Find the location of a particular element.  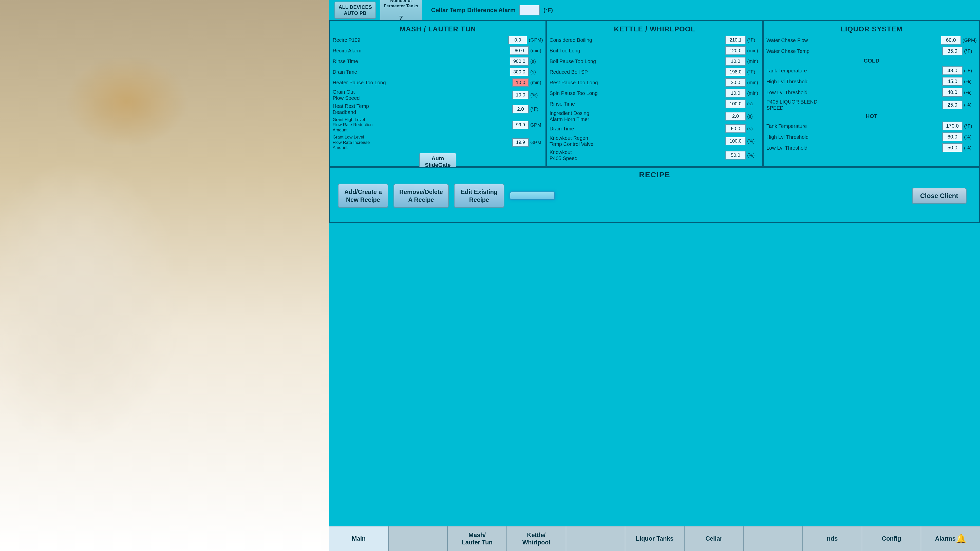

mash-lauter-tun-title: MASH / LAUTER TUN is located at coordinates (438, 30).